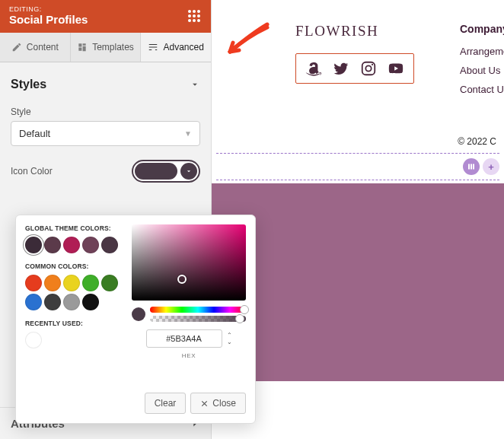  I want to click on style-select: Default ▼, so click(105, 134).